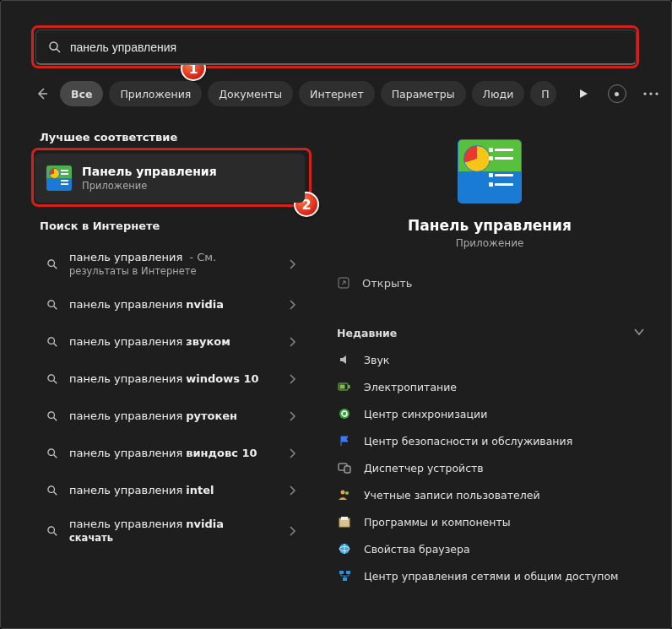  Describe the element at coordinates (179, 539) in the screenshot. I see `web-result-second: скачать` at that location.